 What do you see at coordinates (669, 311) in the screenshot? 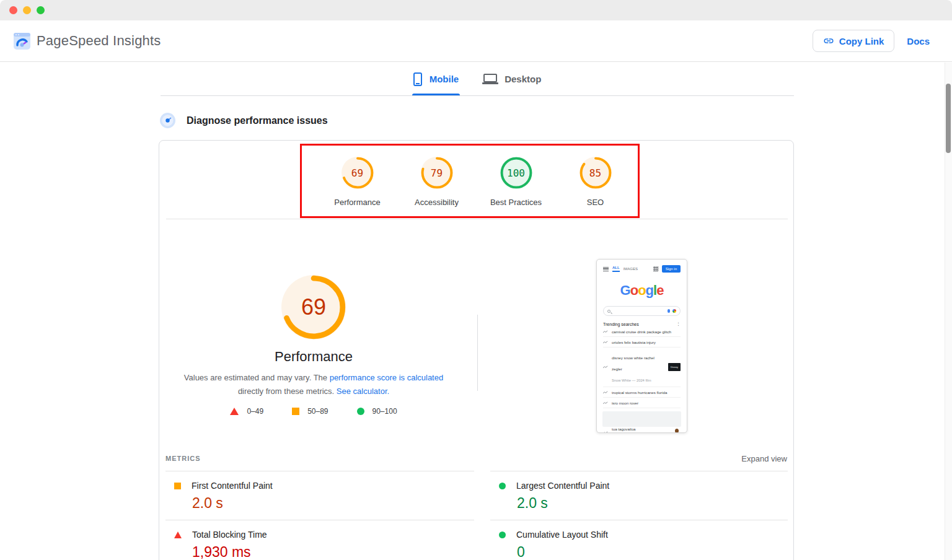
I see `mic-icon` at bounding box center [669, 311].